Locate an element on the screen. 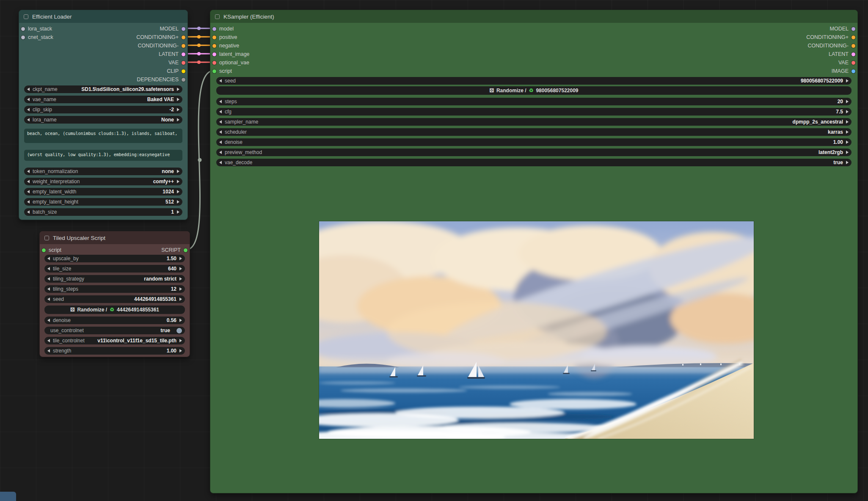 The height and width of the screenshot is (501, 868). widget-upscale-by: upscale_by 1.50 is located at coordinates (115, 259).